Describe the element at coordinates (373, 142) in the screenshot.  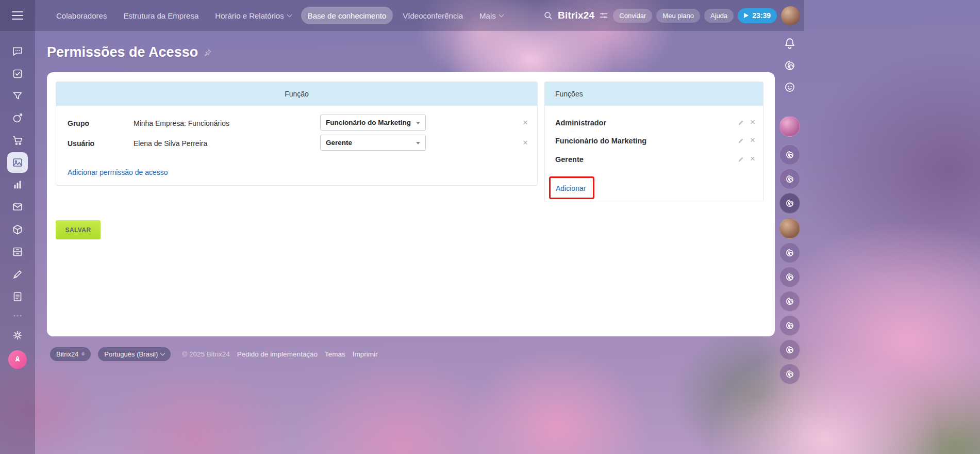
I see `role-dropdown-user: Gerente` at that location.